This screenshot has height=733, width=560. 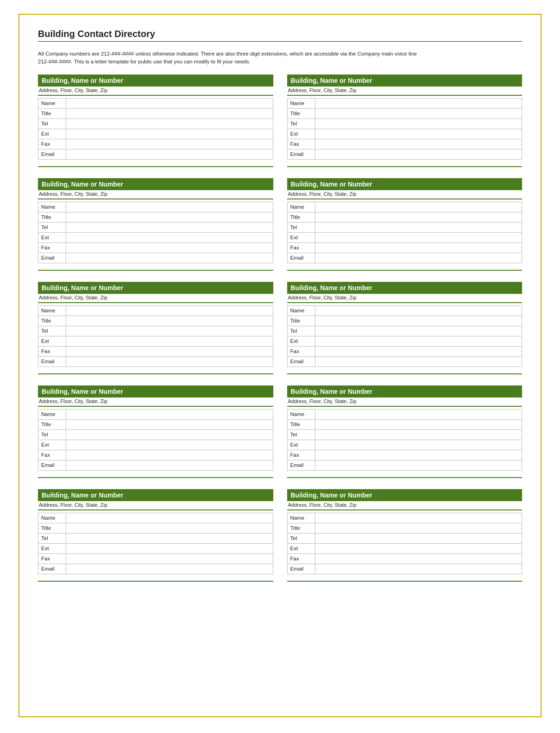 What do you see at coordinates (155, 81) in the screenshot?
I see `card-header-title-1: Building, Name or Number` at bounding box center [155, 81].